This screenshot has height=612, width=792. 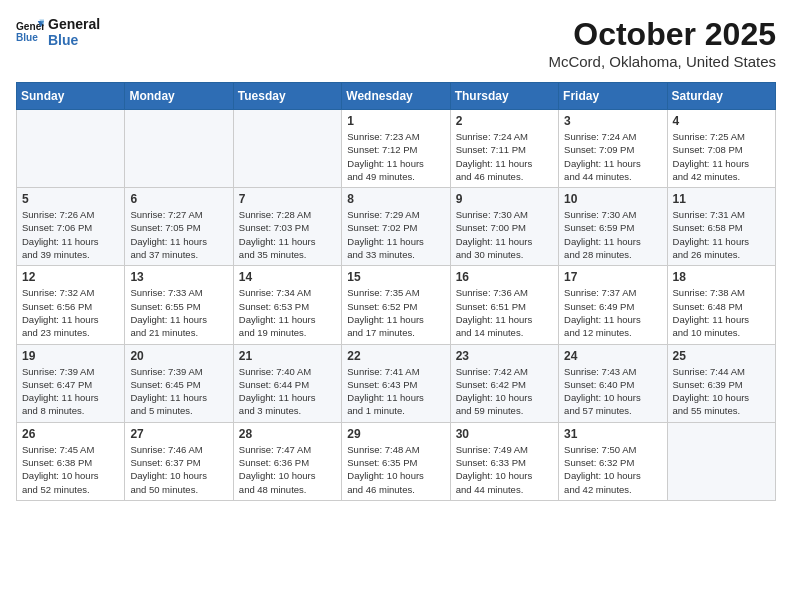 What do you see at coordinates (722, 121) in the screenshot?
I see `day-number: 4` at bounding box center [722, 121].